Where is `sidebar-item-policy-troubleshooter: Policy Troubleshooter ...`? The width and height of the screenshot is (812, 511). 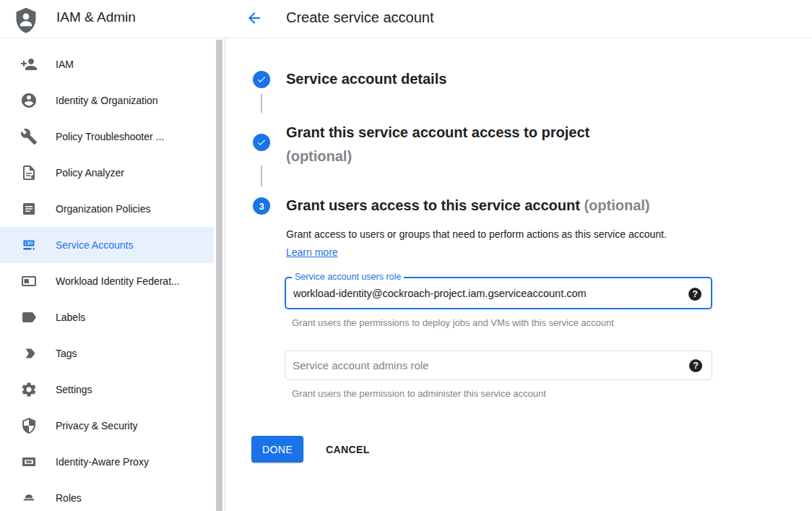 sidebar-item-policy-troubleshooter: Policy Troubleshooter ... is located at coordinates (107, 137).